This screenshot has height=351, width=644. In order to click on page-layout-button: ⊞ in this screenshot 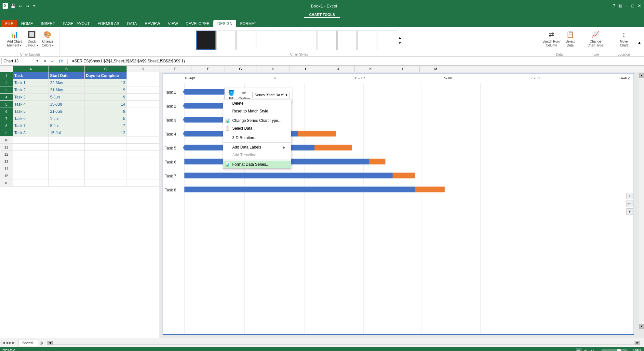, I will do `click(585, 350)`.